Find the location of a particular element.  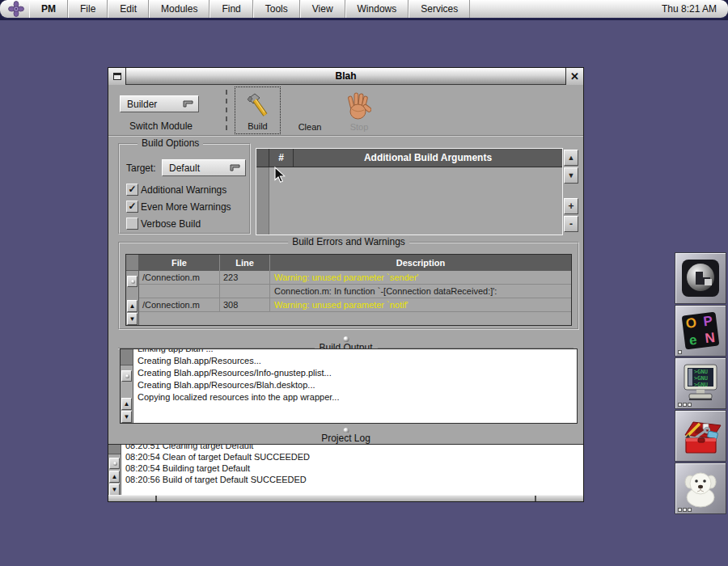

build-arguments-body is located at coordinates (409, 201).